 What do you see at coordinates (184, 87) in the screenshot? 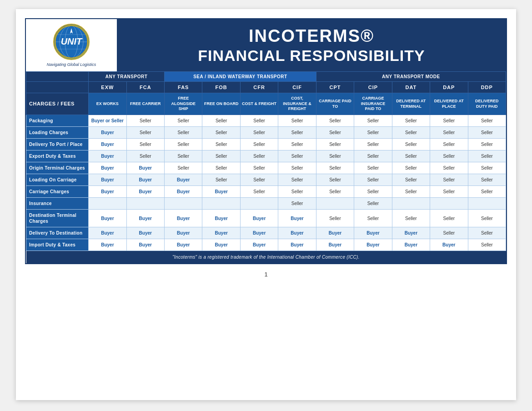
I see `code-fas: FAS` at bounding box center [184, 87].